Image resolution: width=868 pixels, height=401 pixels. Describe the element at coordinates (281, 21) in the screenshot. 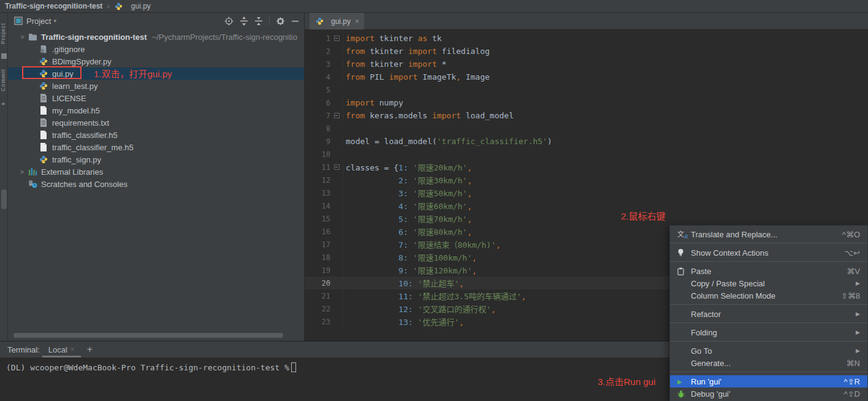

I see `settings-icon` at that location.